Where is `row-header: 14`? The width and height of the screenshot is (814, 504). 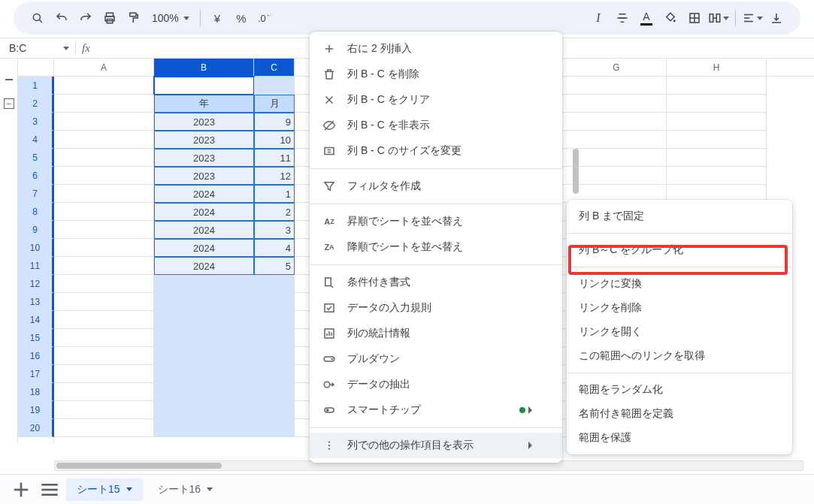
row-header: 14 is located at coordinates (36, 320).